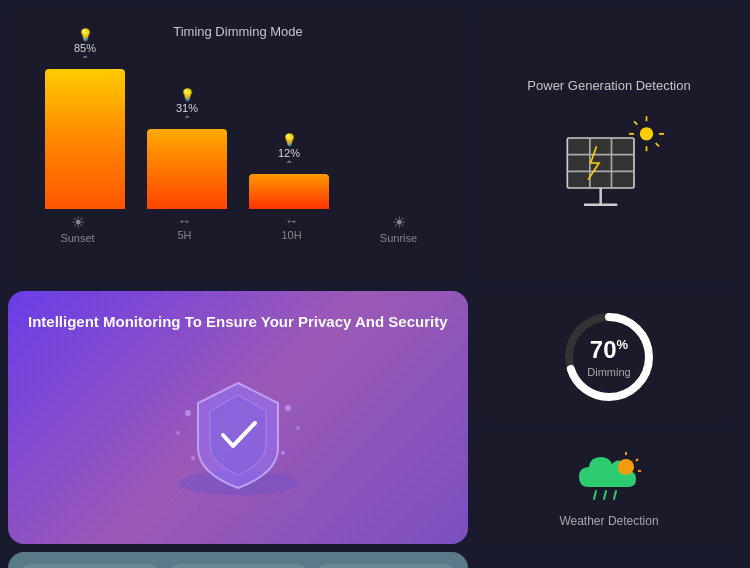  Describe the element at coordinates (609, 476) in the screenshot. I see `weather-cloud-icon` at that location.